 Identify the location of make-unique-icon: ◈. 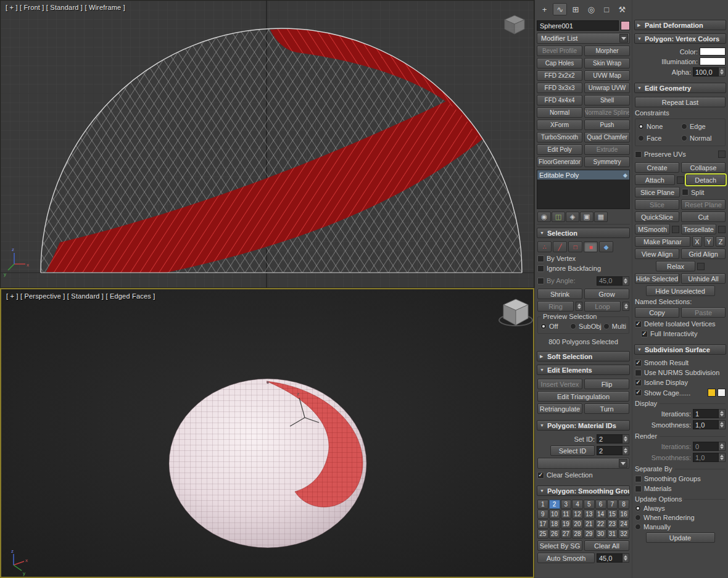
(573, 217).